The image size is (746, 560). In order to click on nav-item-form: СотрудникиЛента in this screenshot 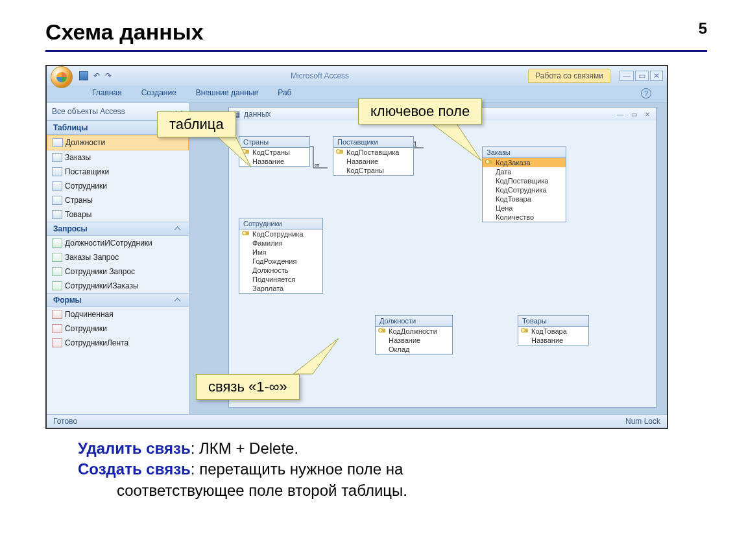, I will do `click(118, 343)`.